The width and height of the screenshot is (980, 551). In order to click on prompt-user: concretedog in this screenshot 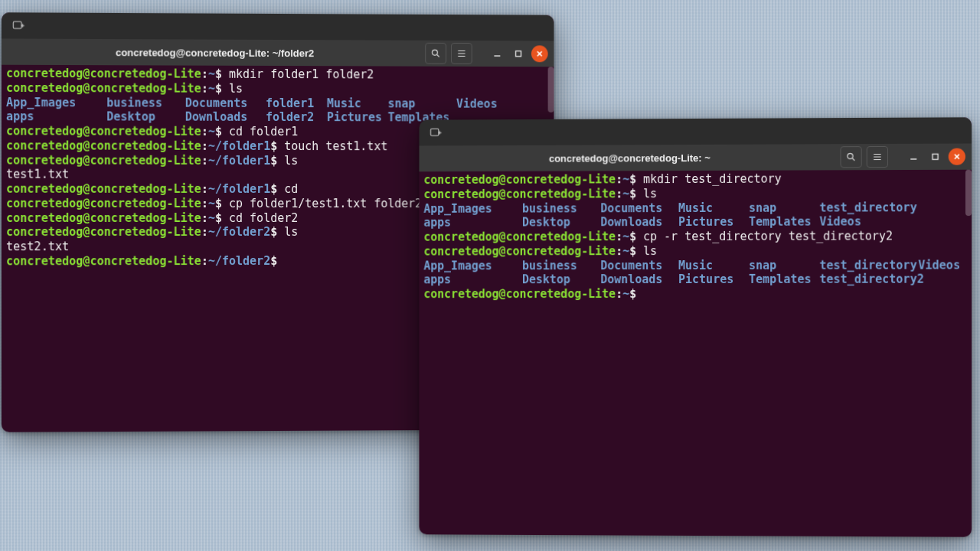, I will do `click(44, 73)`.